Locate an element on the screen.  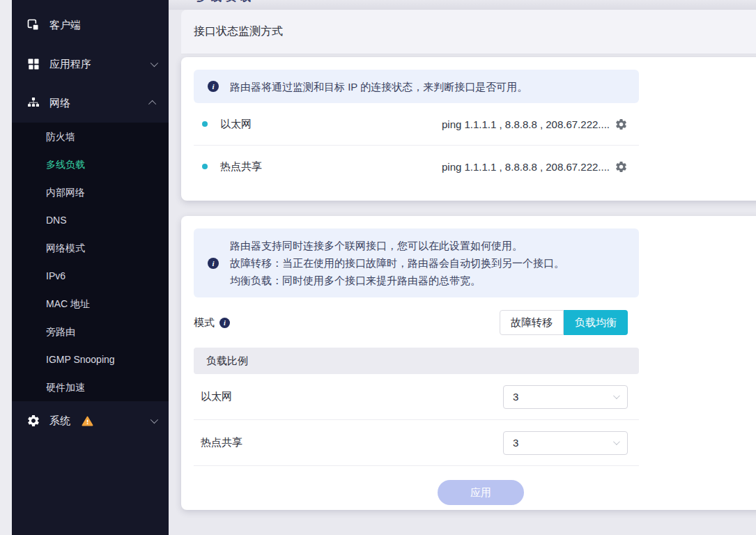
monitor-row-tethering: 热点共享 ping 1.1.1.1 , 8.8.8.8 , 208.67.222… is located at coordinates (417, 166).